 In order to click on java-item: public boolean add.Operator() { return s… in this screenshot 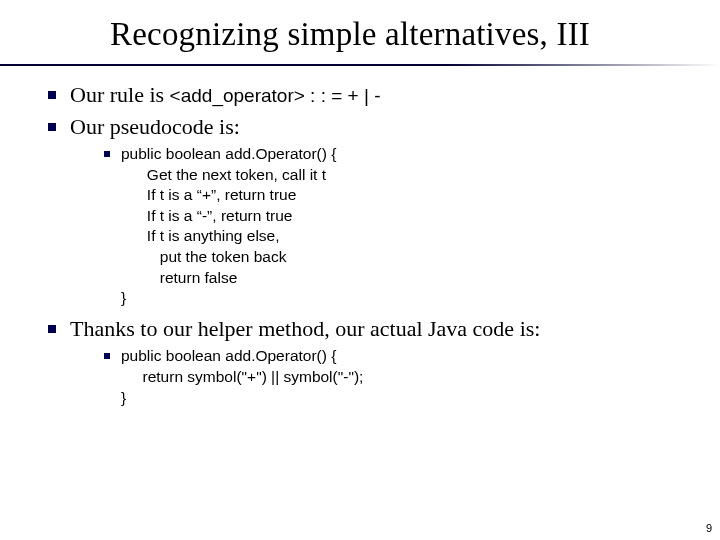, I will do `click(397, 377)`.